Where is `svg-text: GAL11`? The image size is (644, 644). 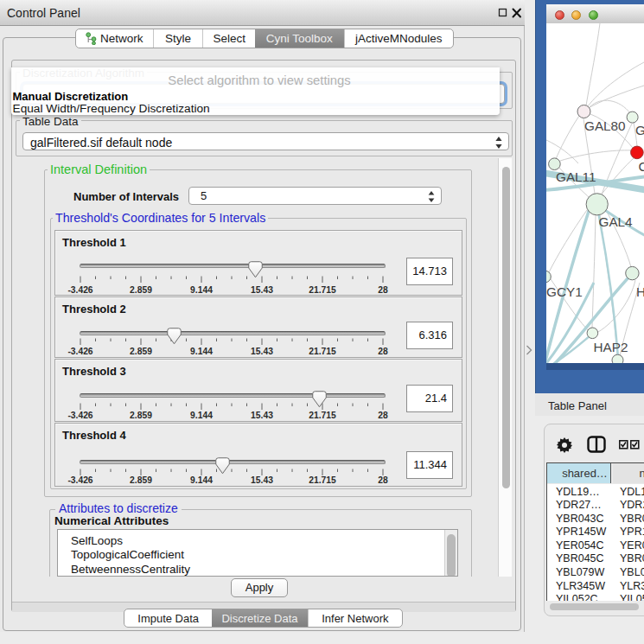
svg-text: GAL11 is located at coordinates (576, 176).